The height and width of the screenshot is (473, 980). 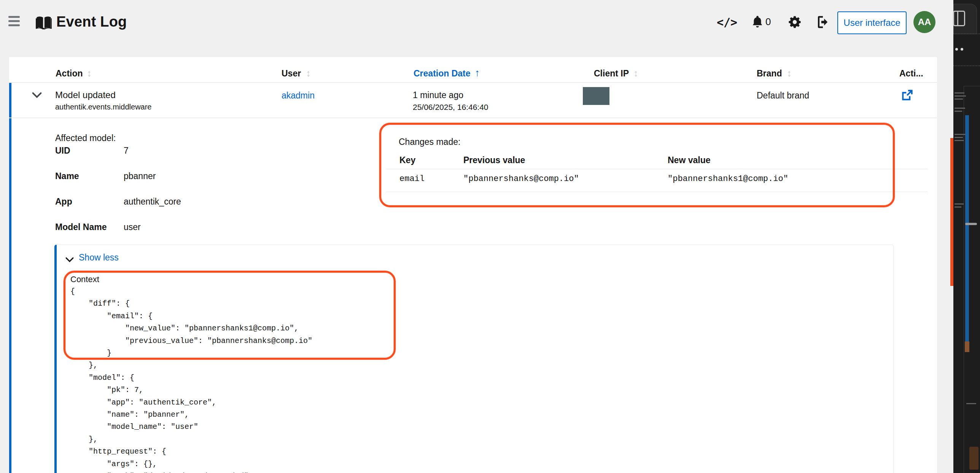 What do you see at coordinates (783, 96) in the screenshot?
I see `event-brand: Default brand` at bounding box center [783, 96].